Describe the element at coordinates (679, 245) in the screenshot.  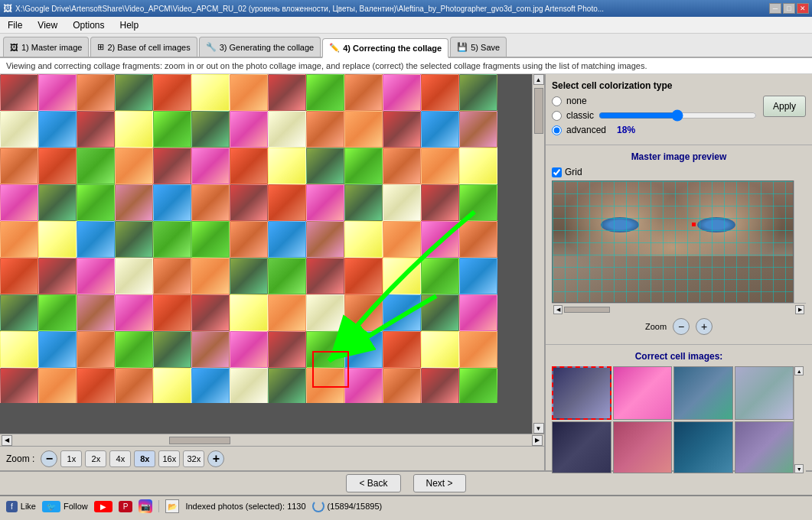
I see `preview-section: Master image preview Grid` at that location.